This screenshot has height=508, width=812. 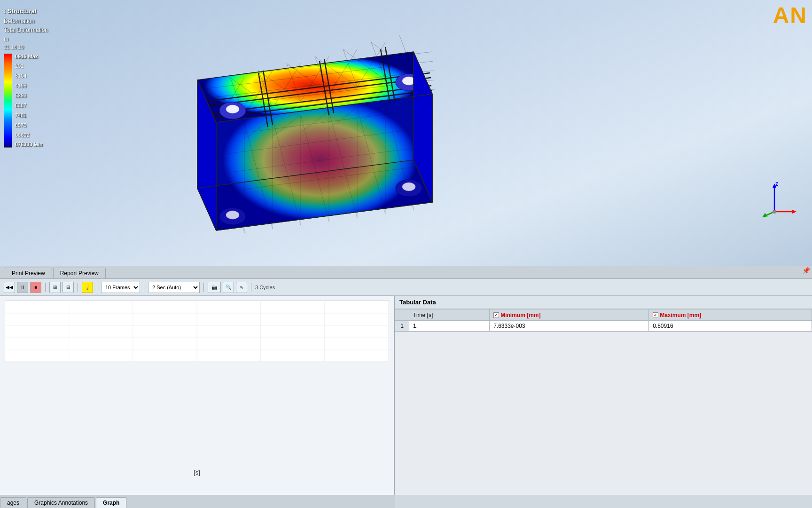 What do you see at coordinates (204, 287) in the screenshot?
I see `sep5` at bounding box center [204, 287].